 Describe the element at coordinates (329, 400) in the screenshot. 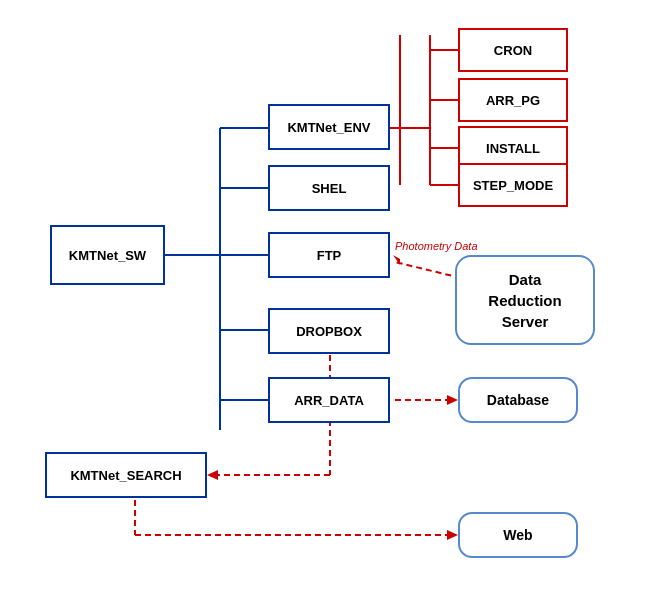

I see `arr-data-node: ARR_DATA` at that location.